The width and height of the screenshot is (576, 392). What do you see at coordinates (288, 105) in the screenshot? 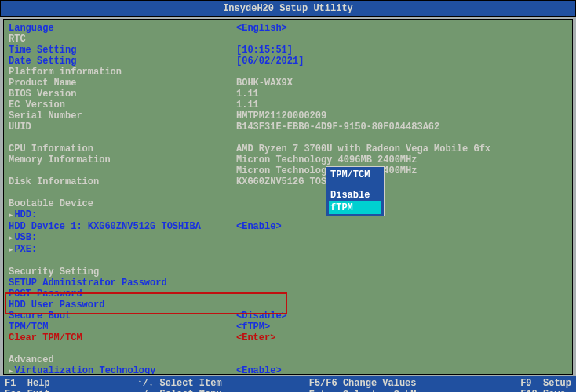
I see `row-ec: EC Version 1.11` at bounding box center [288, 105].